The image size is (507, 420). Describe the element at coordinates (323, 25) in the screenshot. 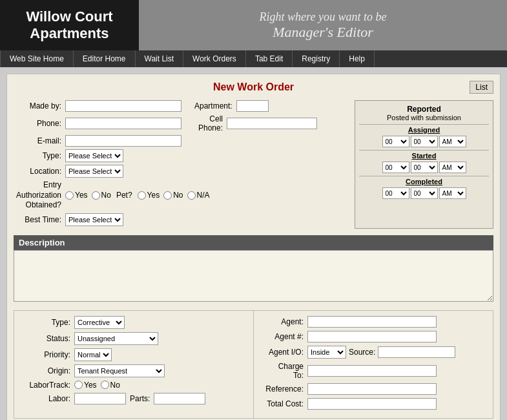

I see `tagline-area: Right where you want to be Manager's Edi…` at that location.